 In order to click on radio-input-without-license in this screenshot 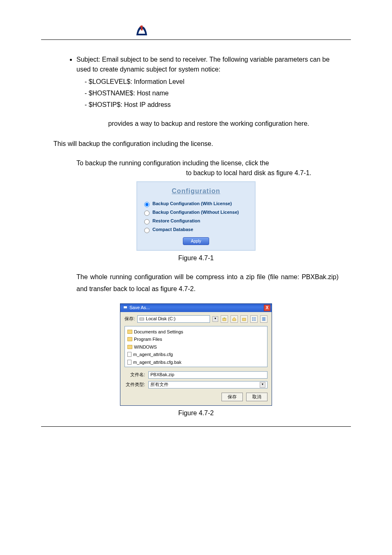, I will do `click(147, 213)`.